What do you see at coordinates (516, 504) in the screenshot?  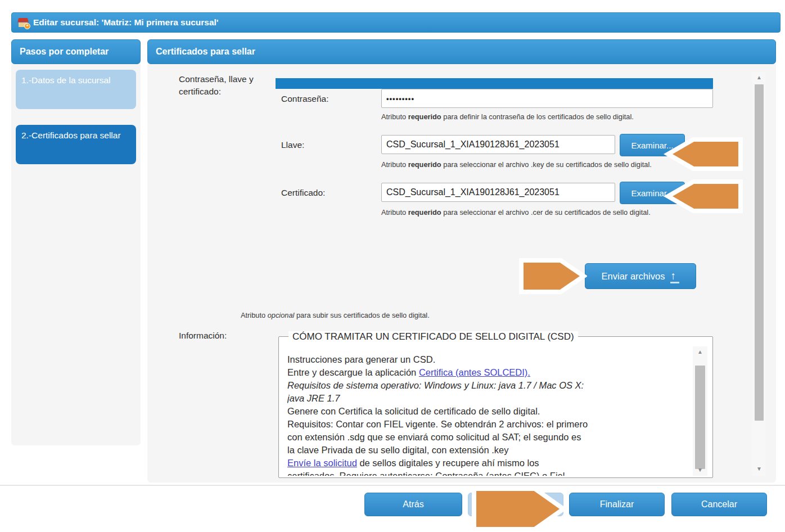 I see `next-button: Siguiente` at bounding box center [516, 504].